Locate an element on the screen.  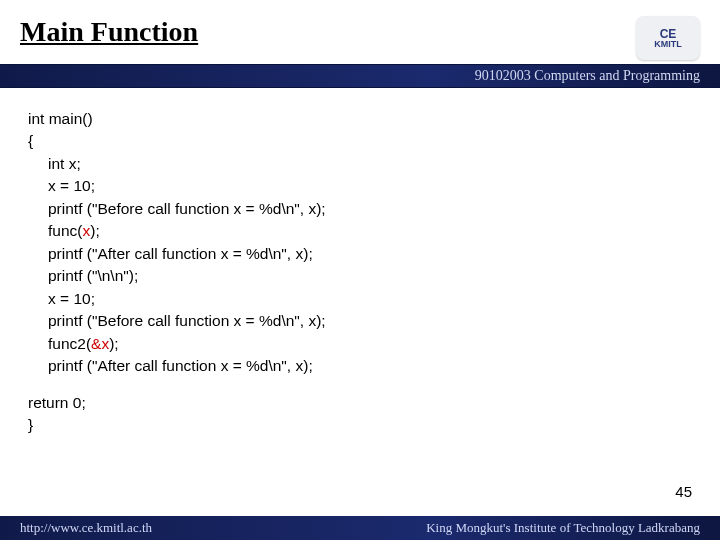
code-line: return 0; is located at coordinates (360, 403).